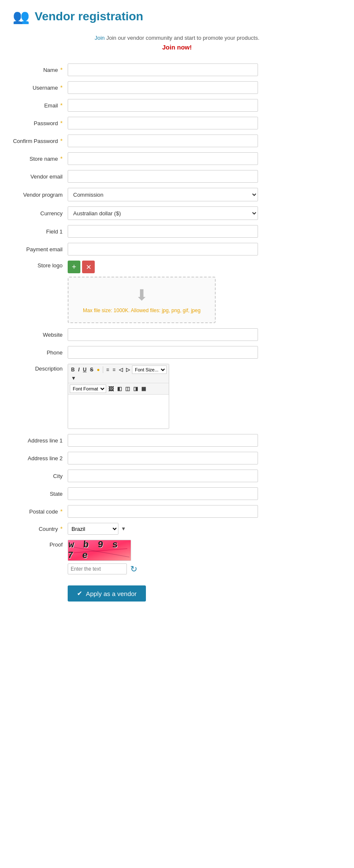 The image size is (354, 868). Describe the element at coordinates (205, 396) in the screenshot. I see `description-field-cell: B I U S ● ≡ ≡ ◁ ▷ Fo` at that location.